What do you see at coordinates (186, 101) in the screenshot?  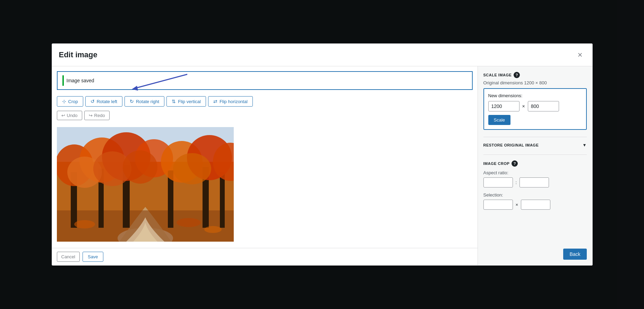 I see `flip-vertical-button: Flip vertical` at bounding box center [186, 101].